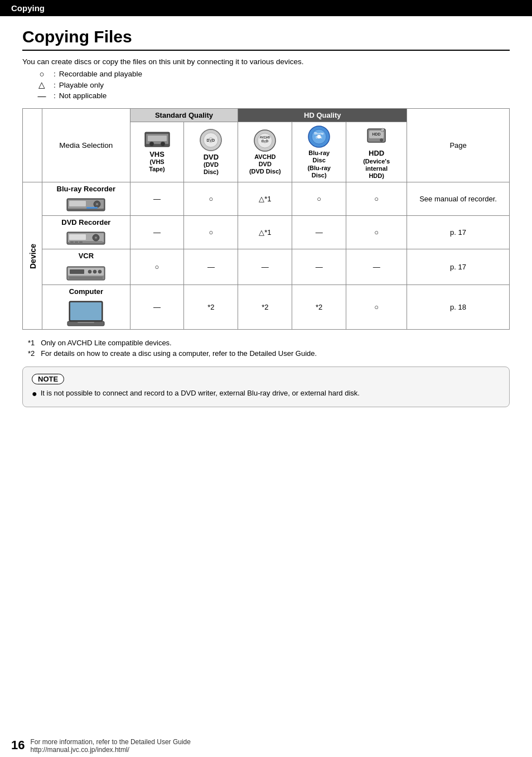 The image size is (532, 757). I want to click on footnote-1-text: Only on AVCHD Lite compatible devices., so click(106, 343).